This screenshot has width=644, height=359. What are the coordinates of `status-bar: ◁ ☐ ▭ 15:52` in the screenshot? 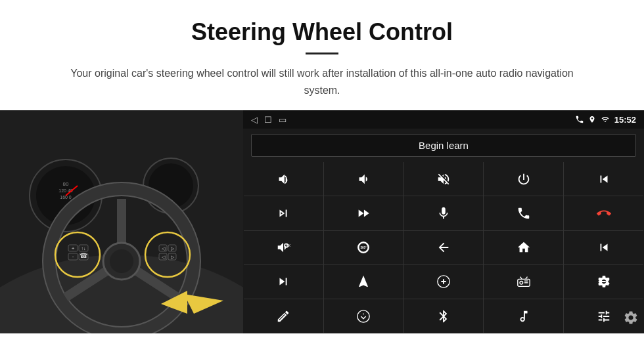 It's located at (444, 119).